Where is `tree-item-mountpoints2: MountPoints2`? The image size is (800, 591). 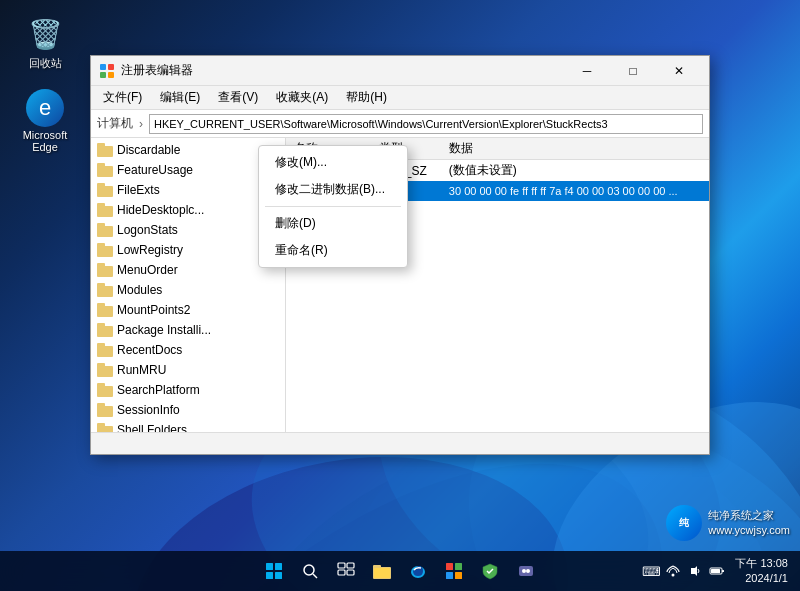 tree-item-mountpoints2: MountPoints2 is located at coordinates (188, 310).